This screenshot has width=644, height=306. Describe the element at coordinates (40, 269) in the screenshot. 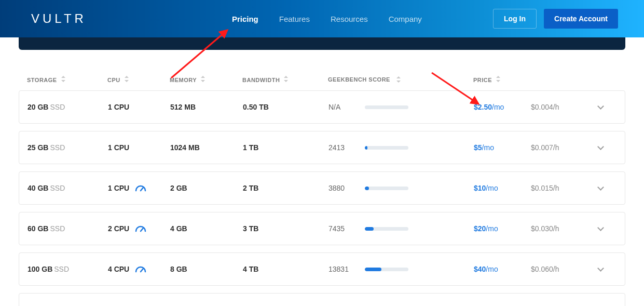

I see `storage-value: 100 GB` at that location.